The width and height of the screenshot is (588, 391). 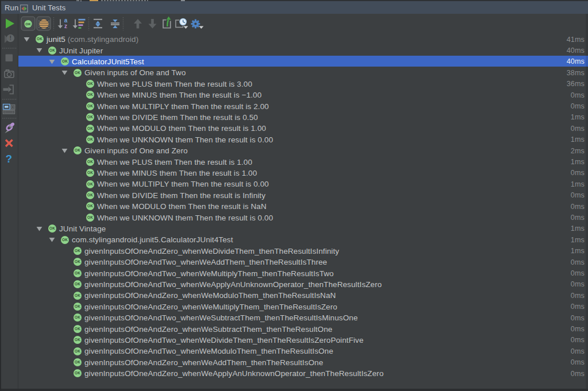 What do you see at coordinates (28, 24) in the screenshot?
I see `svg-text: OK` at bounding box center [28, 24].